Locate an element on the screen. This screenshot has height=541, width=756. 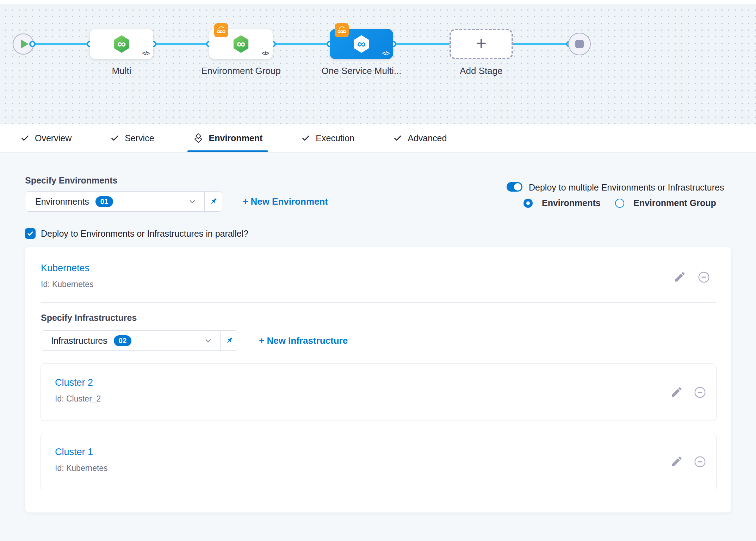
parallel-deploy-checkbox-row: Deploy to Environments or Infrastructure… is located at coordinates (137, 234).